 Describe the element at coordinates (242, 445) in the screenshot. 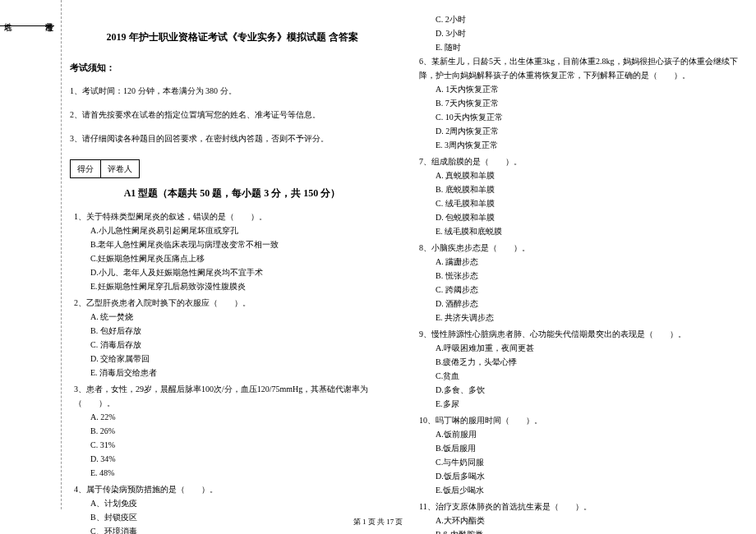

I see `option: C. 31%` at that location.